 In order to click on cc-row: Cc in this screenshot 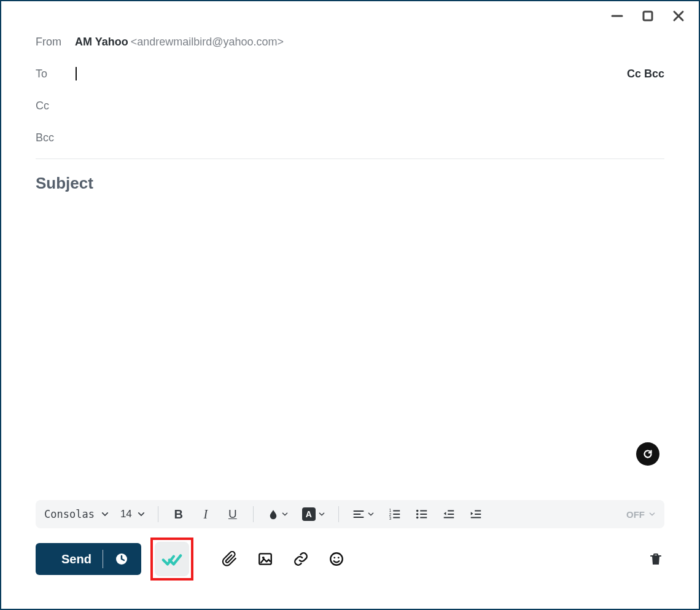, I will do `click(350, 106)`.